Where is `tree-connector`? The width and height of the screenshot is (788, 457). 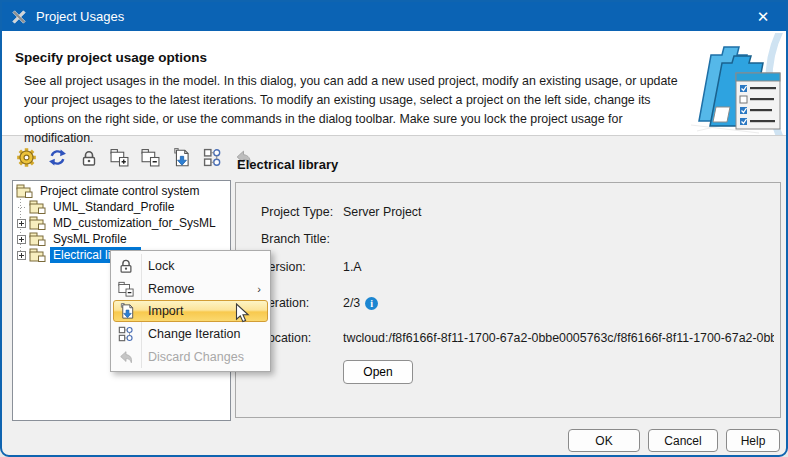
tree-connector is located at coordinates (22, 208).